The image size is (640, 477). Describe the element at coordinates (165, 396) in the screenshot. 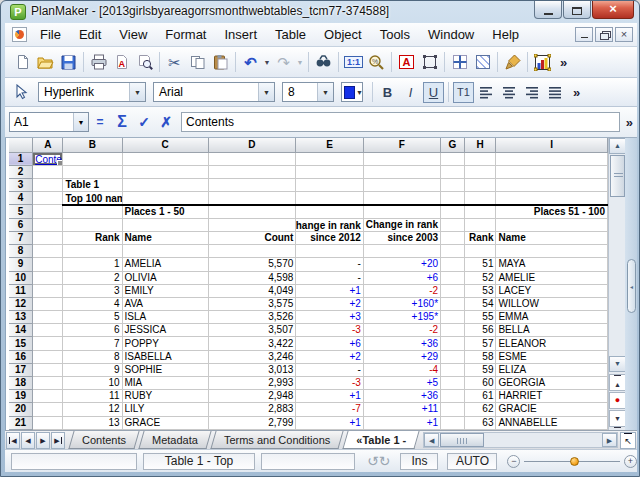

I see `cell-C19: RUBY` at that location.